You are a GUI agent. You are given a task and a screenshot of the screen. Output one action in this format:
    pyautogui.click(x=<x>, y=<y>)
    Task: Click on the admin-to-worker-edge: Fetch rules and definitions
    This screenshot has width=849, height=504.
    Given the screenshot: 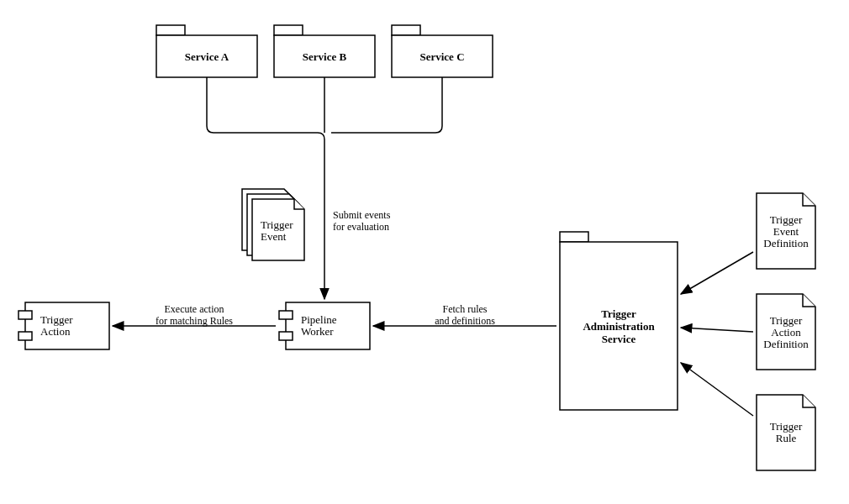 What is the action you would take?
    pyautogui.click(x=465, y=315)
    